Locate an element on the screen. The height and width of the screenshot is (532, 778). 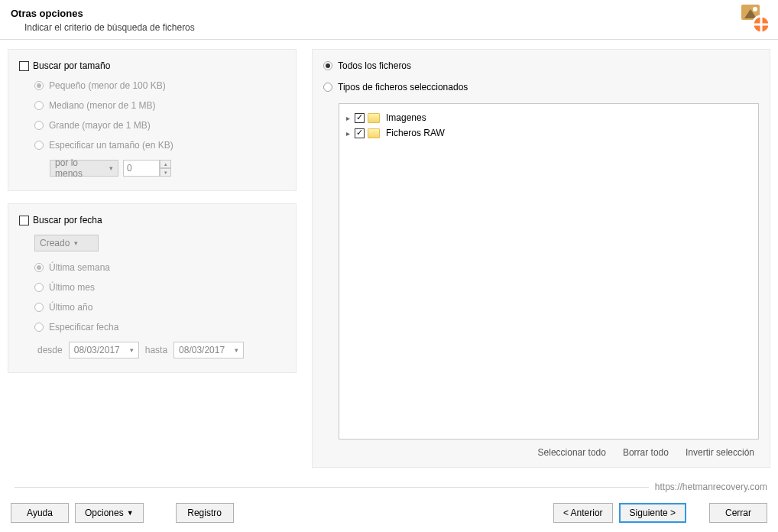
back-button: < Anterior is located at coordinates (583, 513).